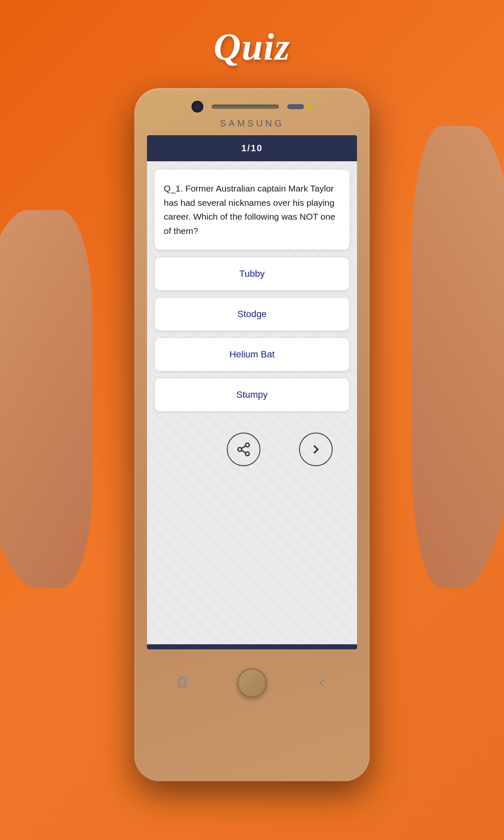  What do you see at coordinates (182, 683) in the screenshot?
I see `recent-apps-button` at bounding box center [182, 683].